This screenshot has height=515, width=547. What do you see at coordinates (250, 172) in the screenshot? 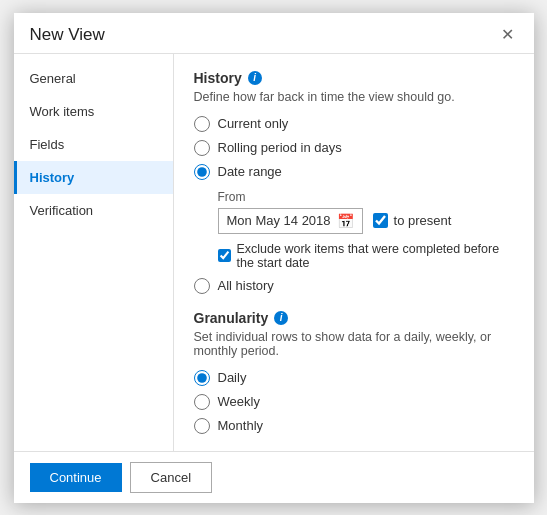
I see `radio-label-date-range: Date range` at bounding box center [250, 172].